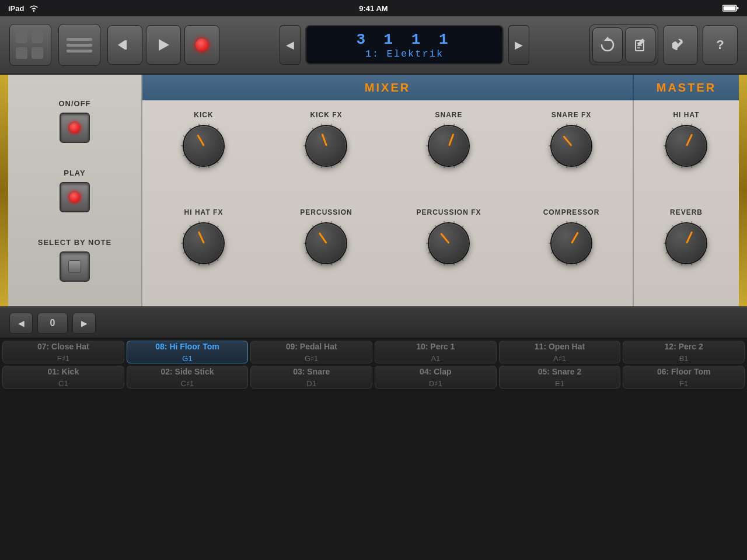  I want to click on knob-label: KICK FX, so click(327, 115).